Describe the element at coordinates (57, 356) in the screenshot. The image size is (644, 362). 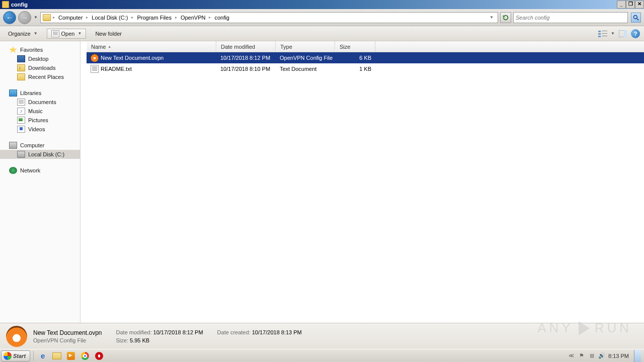
I see `taskbar-explorer` at that location.